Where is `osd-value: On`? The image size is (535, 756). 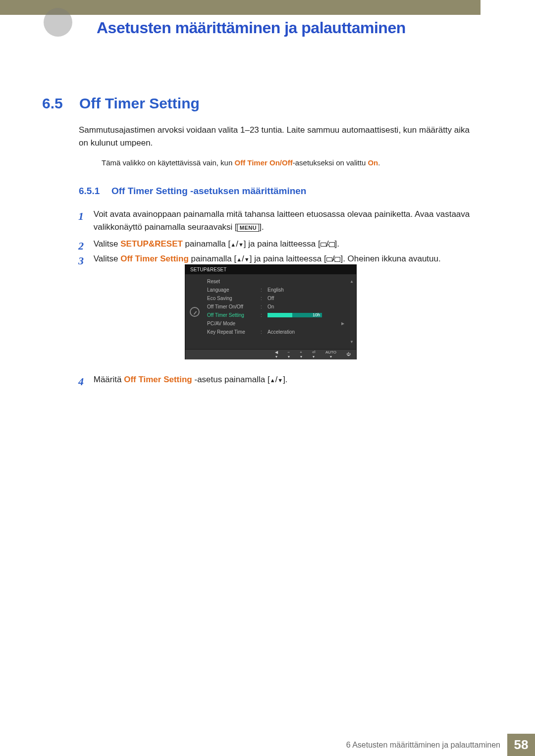 osd-value: On is located at coordinates (270, 307).